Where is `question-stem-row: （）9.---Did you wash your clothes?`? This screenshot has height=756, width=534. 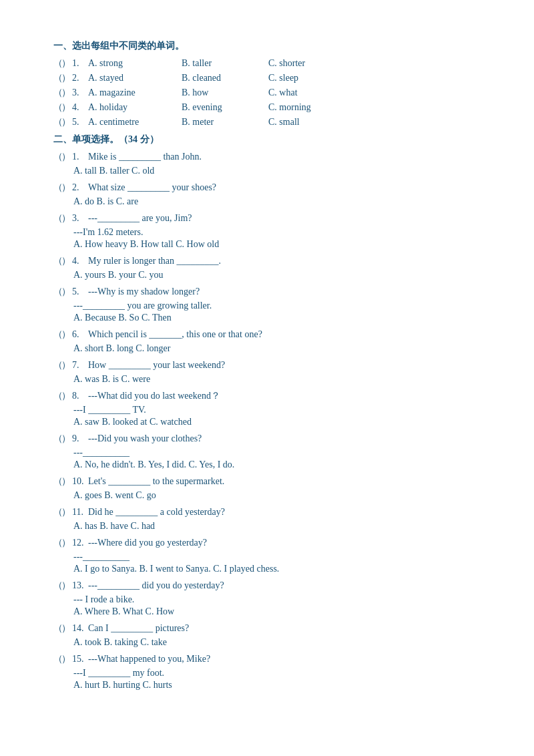
question-stem-row: （）9.---Did you wash your clothes? is located at coordinates (267, 439).